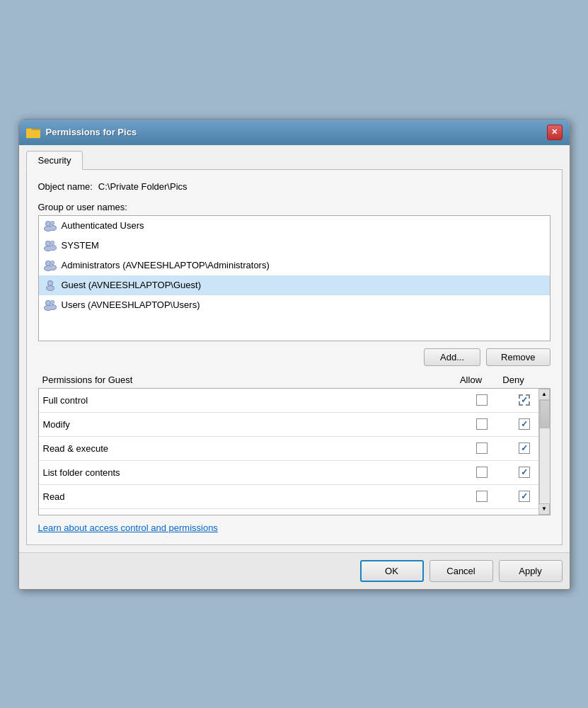  What do you see at coordinates (524, 496) in the screenshot?
I see `deny-checkbox-read` at bounding box center [524, 496].